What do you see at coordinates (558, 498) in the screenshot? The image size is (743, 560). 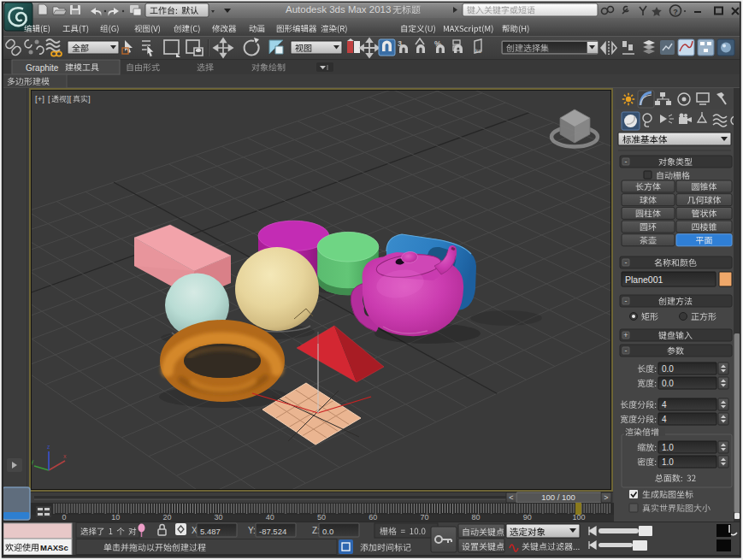 I see `svg-text: 100 / 100` at bounding box center [558, 498].